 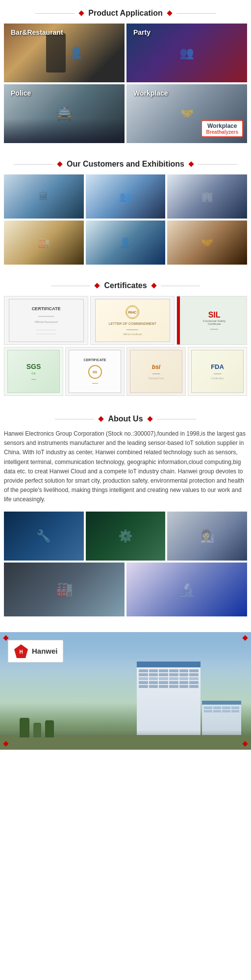 What do you see at coordinates (126, 417) in the screenshot?
I see `about-header: About Us` at bounding box center [126, 417].